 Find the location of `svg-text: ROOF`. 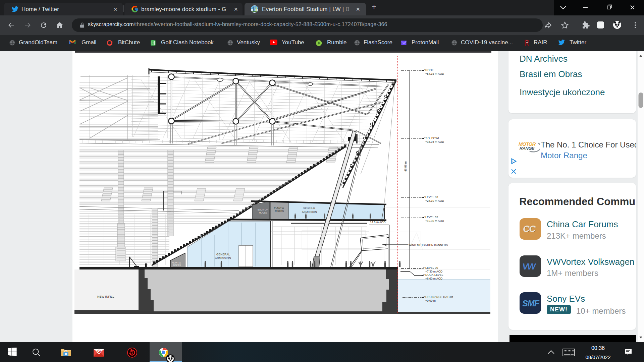

svg-text: ROOF is located at coordinates (429, 70).